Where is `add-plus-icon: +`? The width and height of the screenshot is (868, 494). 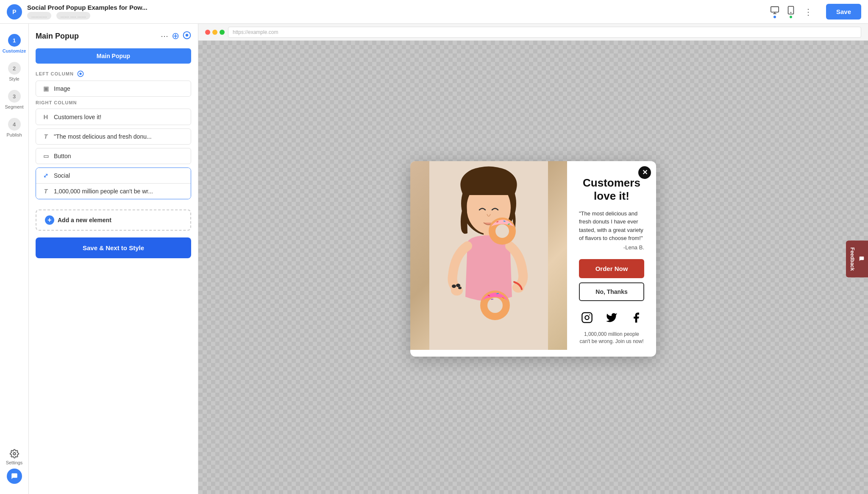
add-plus-icon: + is located at coordinates (50, 220).